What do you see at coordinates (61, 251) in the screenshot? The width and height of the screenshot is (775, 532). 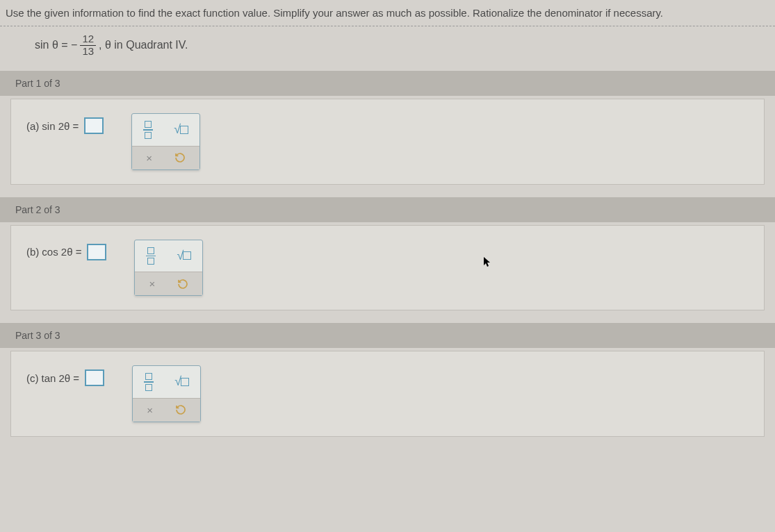 I see `label-func-b: cos 2θ =` at bounding box center [61, 251].